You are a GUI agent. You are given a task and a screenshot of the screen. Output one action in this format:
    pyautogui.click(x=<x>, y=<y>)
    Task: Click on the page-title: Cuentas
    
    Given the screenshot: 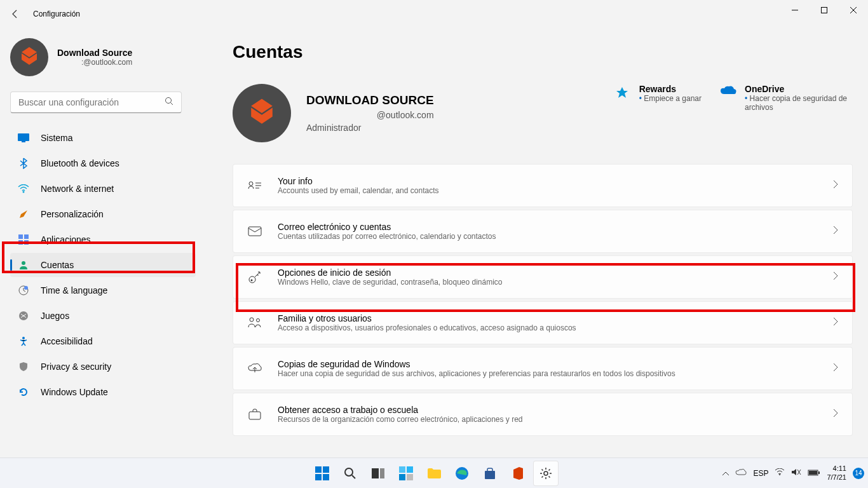 What is the action you would take?
    pyautogui.click(x=543, y=52)
    